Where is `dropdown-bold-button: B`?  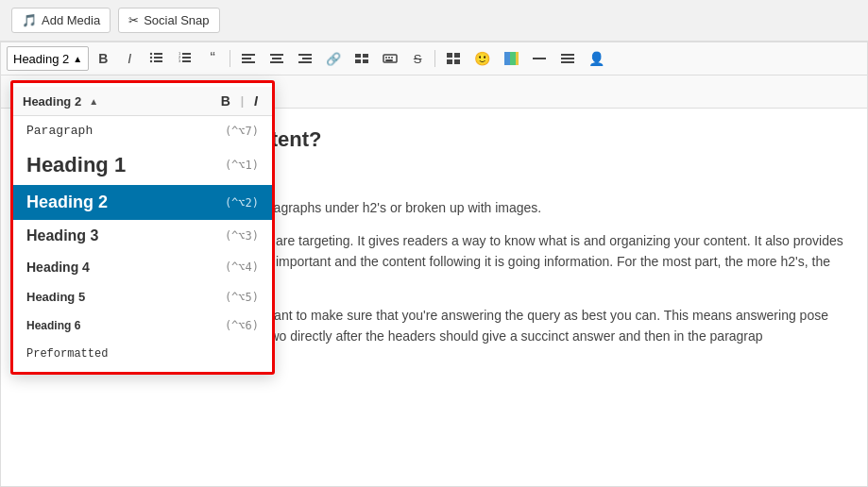
dropdown-bold-button: B is located at coordinates (226, 101).